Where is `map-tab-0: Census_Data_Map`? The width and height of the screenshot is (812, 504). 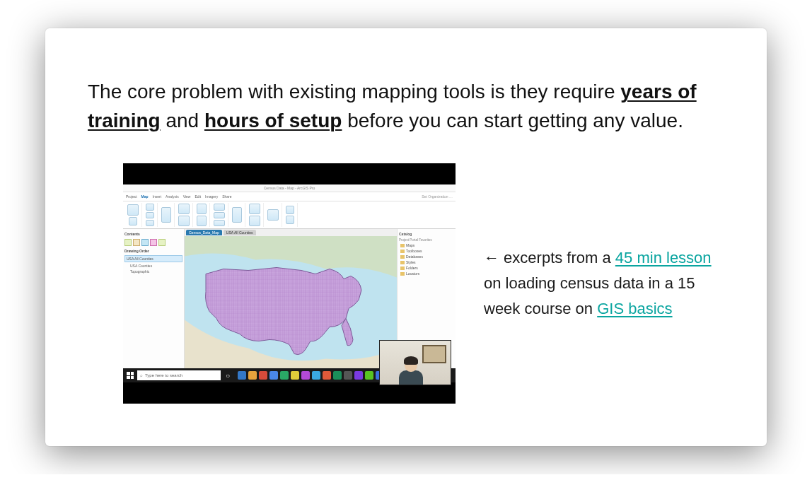 map-tab-0: Census_Data_Map is located at coordinates (204, 233).